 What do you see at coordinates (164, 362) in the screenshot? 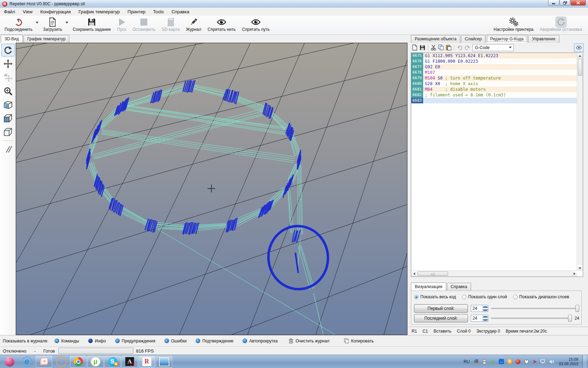
I see `taskbar-app-photo-viewer` at bounding box center [164, 362].